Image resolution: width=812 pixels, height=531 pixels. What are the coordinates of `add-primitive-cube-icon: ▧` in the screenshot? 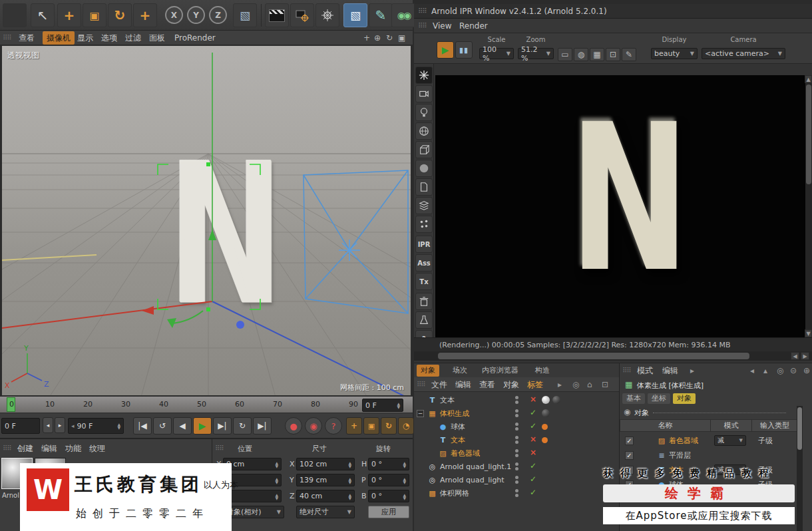 It's located at (355, 15).